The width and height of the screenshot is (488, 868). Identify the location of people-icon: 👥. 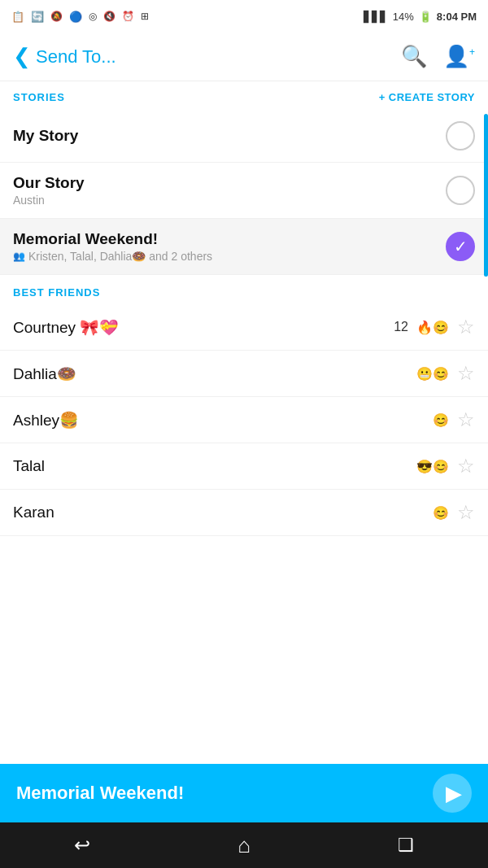
(20, 256).